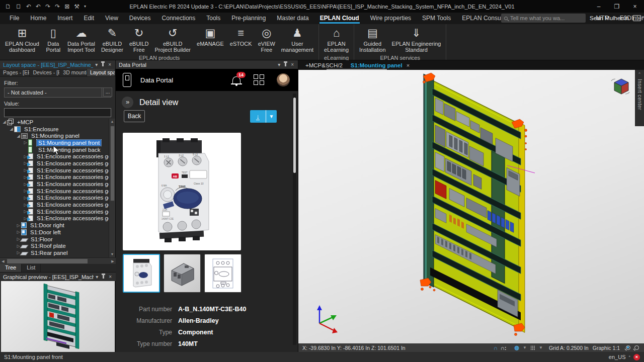  I want to click on tab-layout-spa: Layout spa..., so click(101, 72).